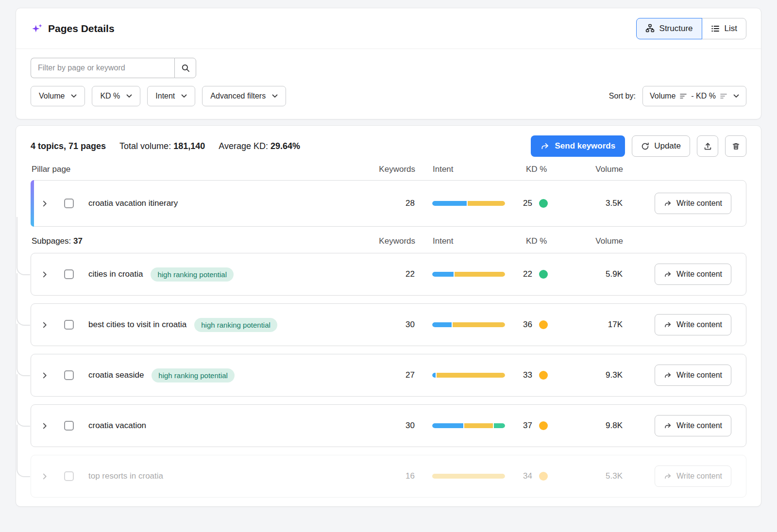  Describe the element at coordinates (393, 476) in the screenshot. I see `keywords-value: 16` at that location.